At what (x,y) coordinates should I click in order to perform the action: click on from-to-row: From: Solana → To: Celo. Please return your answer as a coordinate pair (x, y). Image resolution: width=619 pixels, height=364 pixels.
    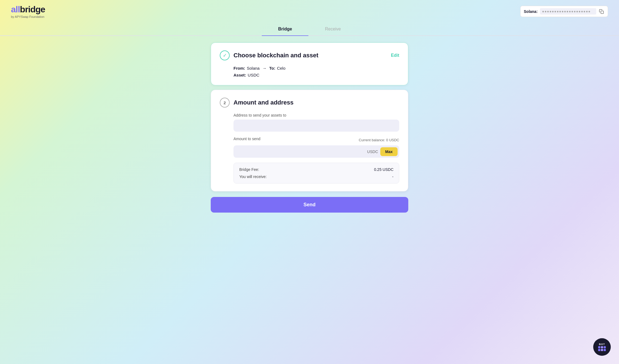
    Looking at the image, I should click on (316, 68).